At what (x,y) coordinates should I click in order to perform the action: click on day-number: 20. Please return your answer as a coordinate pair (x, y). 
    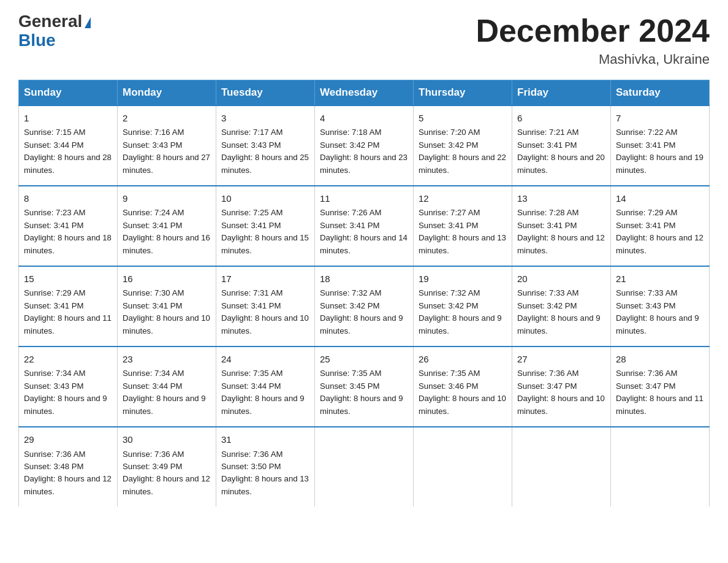
    Looking at the image, I should click on (561, 278).